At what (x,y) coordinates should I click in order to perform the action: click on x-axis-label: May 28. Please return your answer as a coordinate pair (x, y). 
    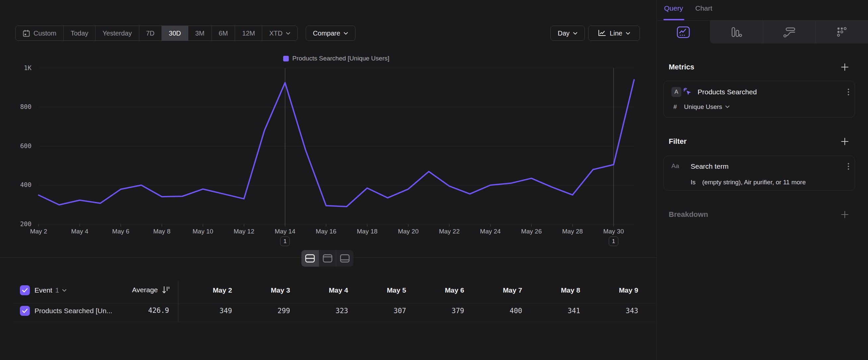
    Looking at the image, I should click on (573, 231).